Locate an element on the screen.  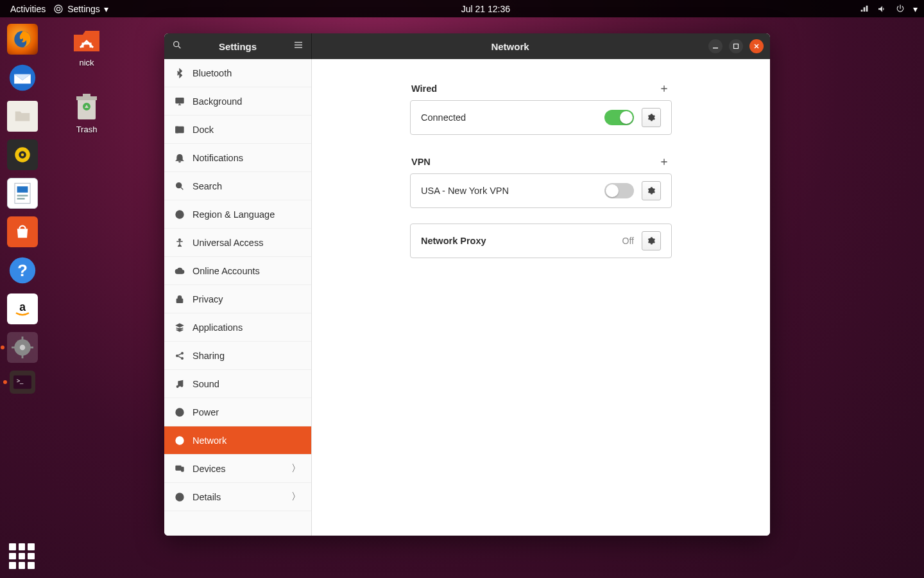
desktop-trash-label: Trash is located at coordinates (87, 130).